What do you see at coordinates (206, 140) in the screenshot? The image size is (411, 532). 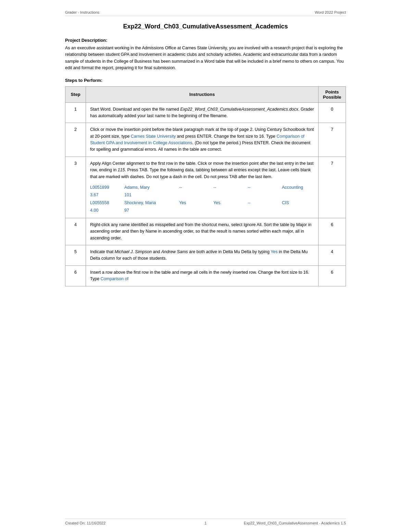 I see `table-row: 2 Click or move the insertion point befo…` at bounding box center [206, 140].